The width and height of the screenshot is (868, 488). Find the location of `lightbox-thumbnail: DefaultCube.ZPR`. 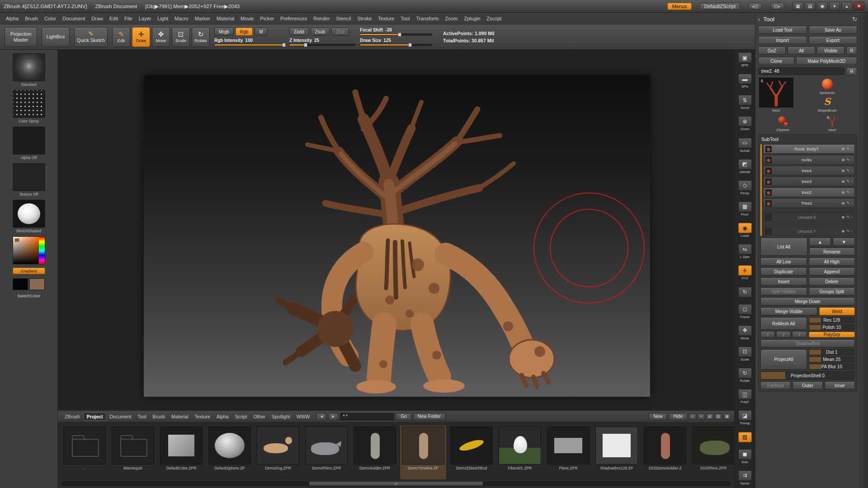

lightbox-thumbnail: DefaultCube.ZPR is located at coordinates (181, 453).